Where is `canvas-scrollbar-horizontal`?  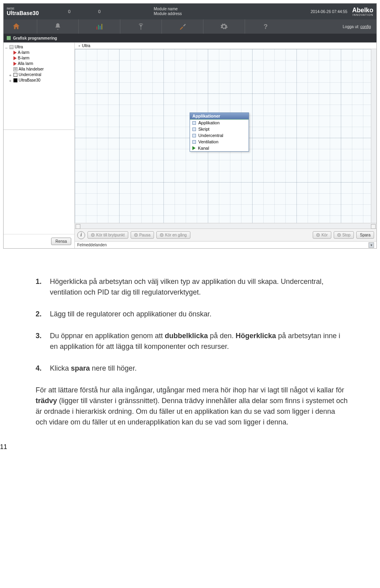 canvas-scrollbar-horizontal is located at coordinates (226, 226).